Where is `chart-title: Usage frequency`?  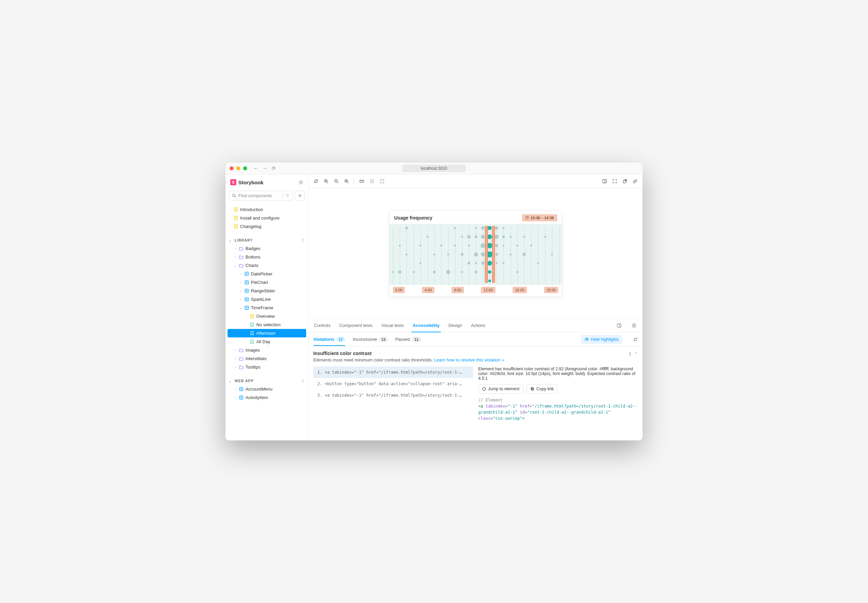
chart-title: Usage frequency is located at coordinates (414, 218).